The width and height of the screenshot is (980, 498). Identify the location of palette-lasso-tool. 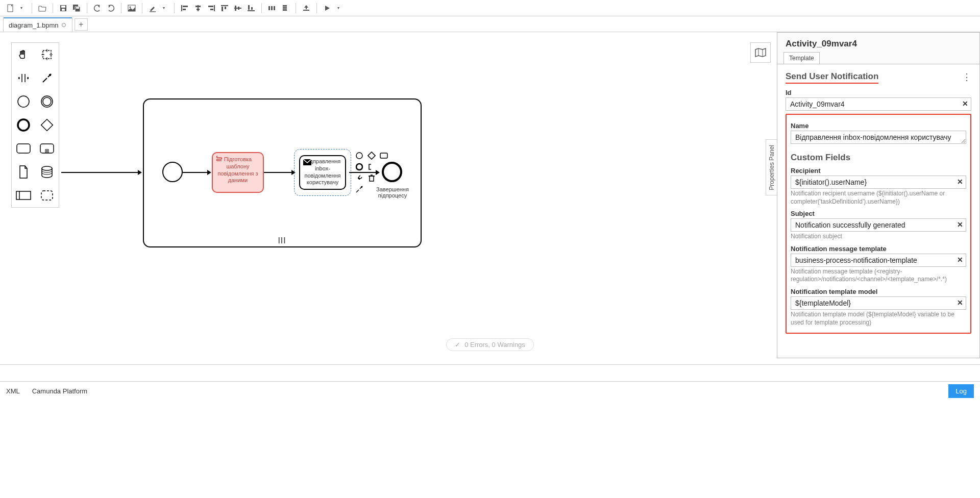
(47, 55).